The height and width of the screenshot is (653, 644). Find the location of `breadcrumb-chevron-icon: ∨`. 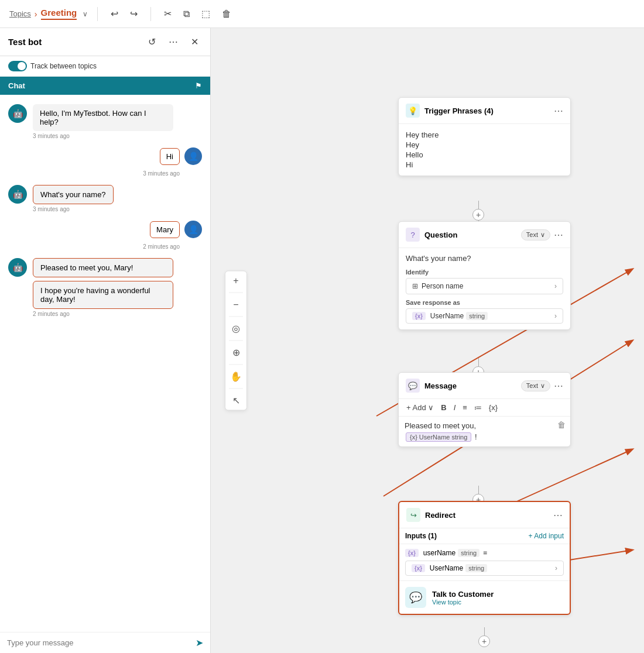

breadcrumb-chevron-icon: ∨ is located at coordinates (85, 14).